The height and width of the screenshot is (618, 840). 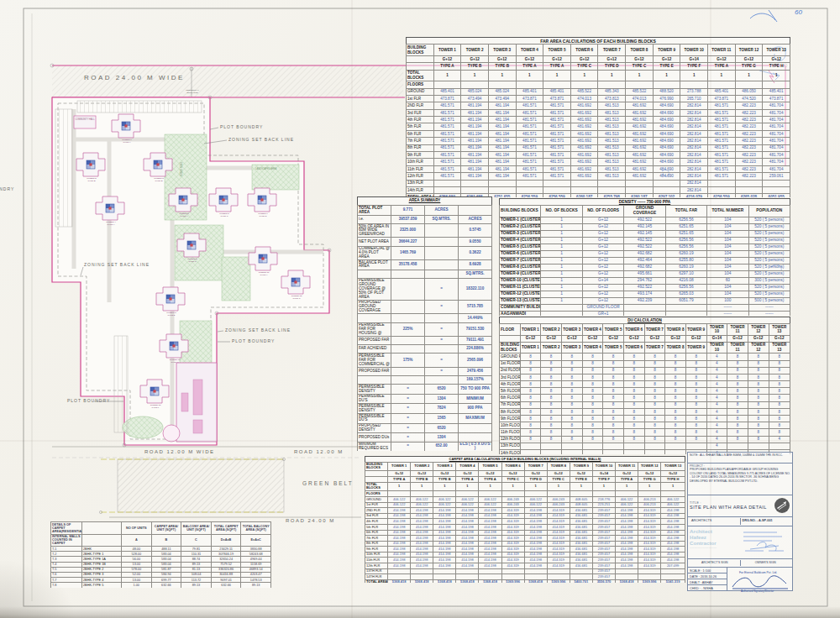 I want to click on green-belt-label: GREEN BELT, so click(x=328, y=484).